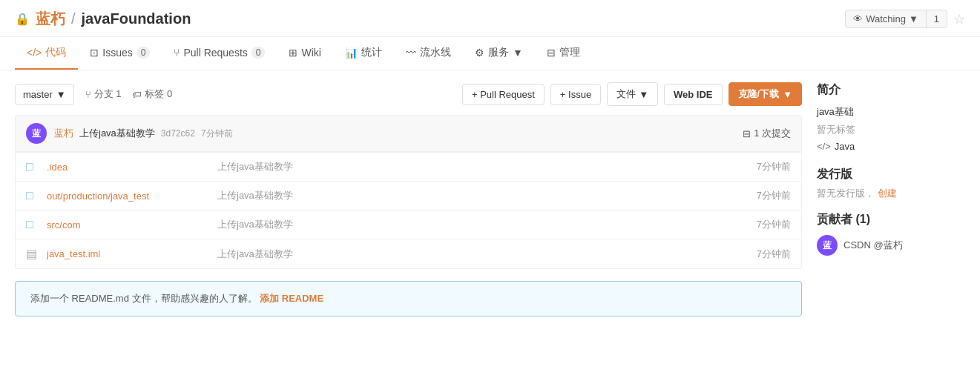  What do you see at coordinates (788, 95) in the screenshot?
I see `clone-dropdown-icon: ▼` at bounding box center [788, 95].